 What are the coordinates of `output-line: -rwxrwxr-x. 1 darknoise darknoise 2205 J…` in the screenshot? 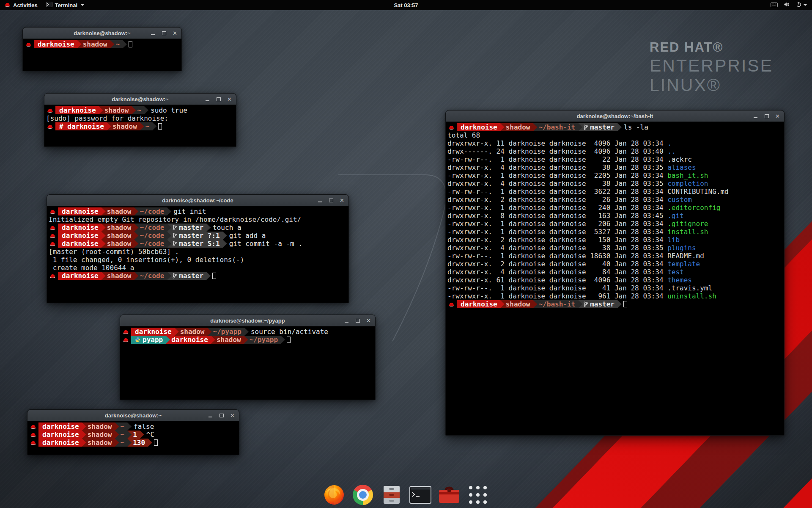 It's located at (615, 175).